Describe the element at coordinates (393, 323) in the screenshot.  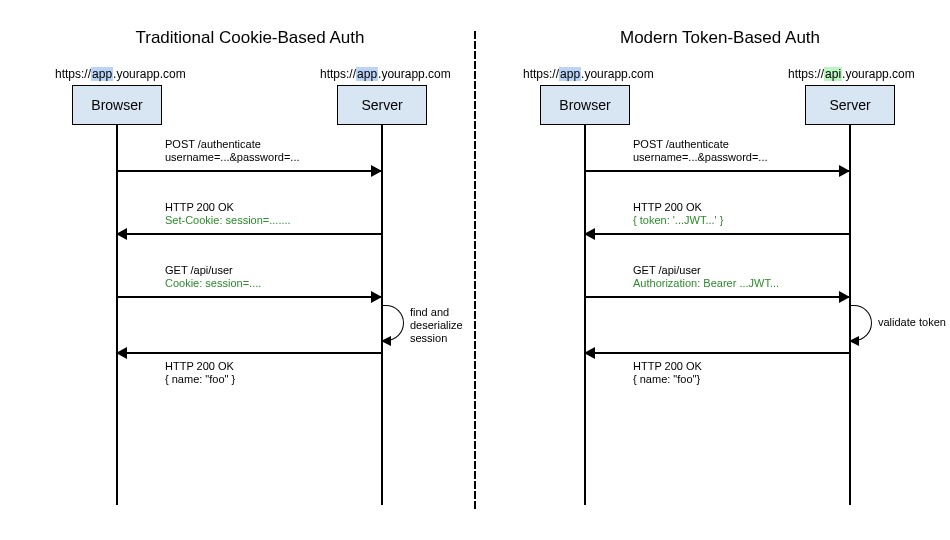
I see `left-self-loop` at that location.